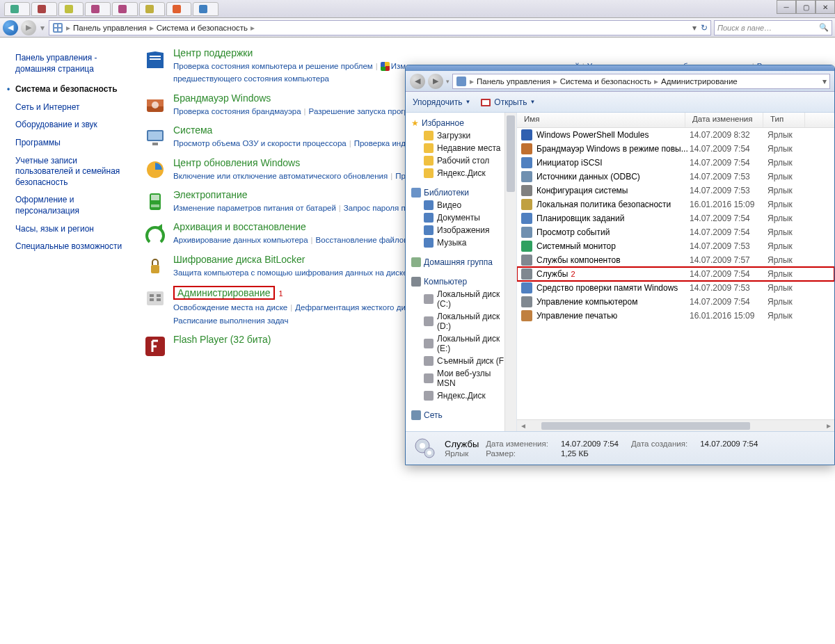  What do you see at coordinates (461, 415) in the screenshot?
I see `tree-group-header: Сеть` at bounding box center [461, 415].